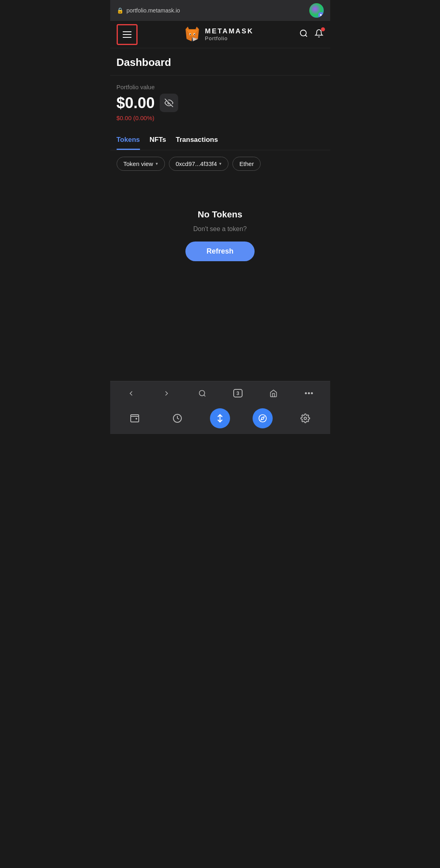 This screenshot has width=440, height=868. I want to click on no-tokens-title: No Tokens, so click(220, 215).